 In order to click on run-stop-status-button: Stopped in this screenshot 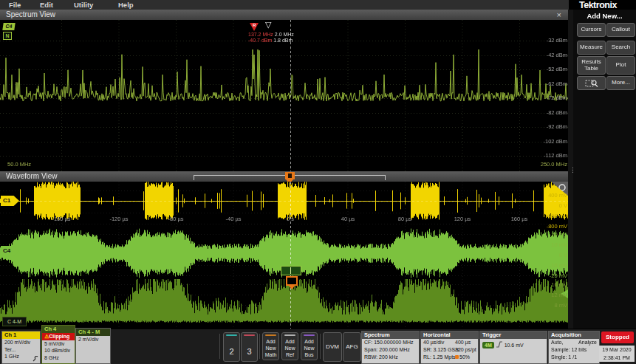, I will do `click(618, 337)`.